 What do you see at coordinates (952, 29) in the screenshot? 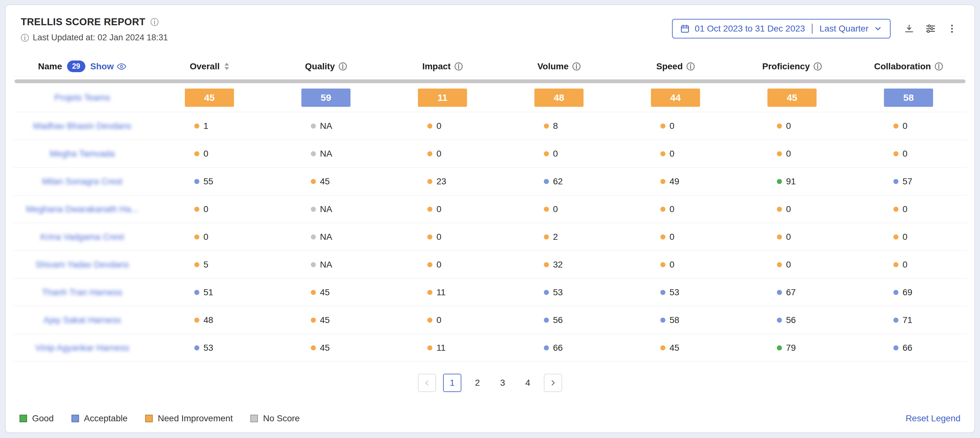
I see `kebab-menu-icon` at bounding box center [952, 29].